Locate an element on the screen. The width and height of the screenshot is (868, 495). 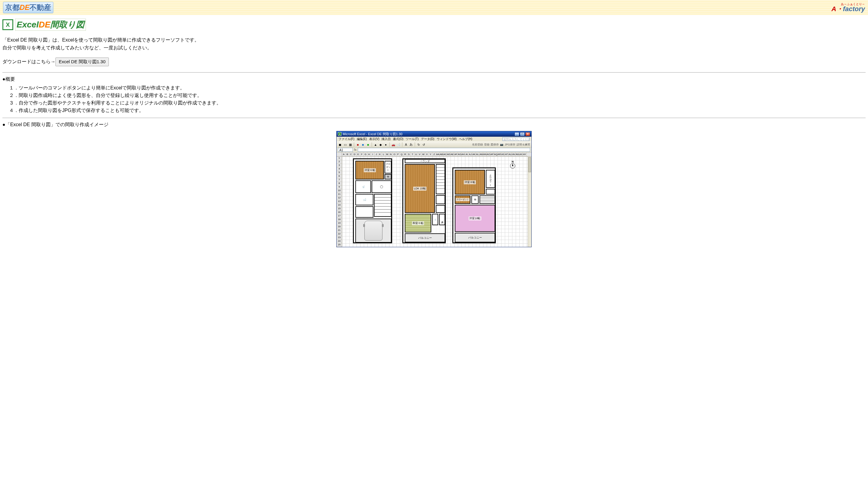
excel-icon: X is located at coordinates (8, 25).